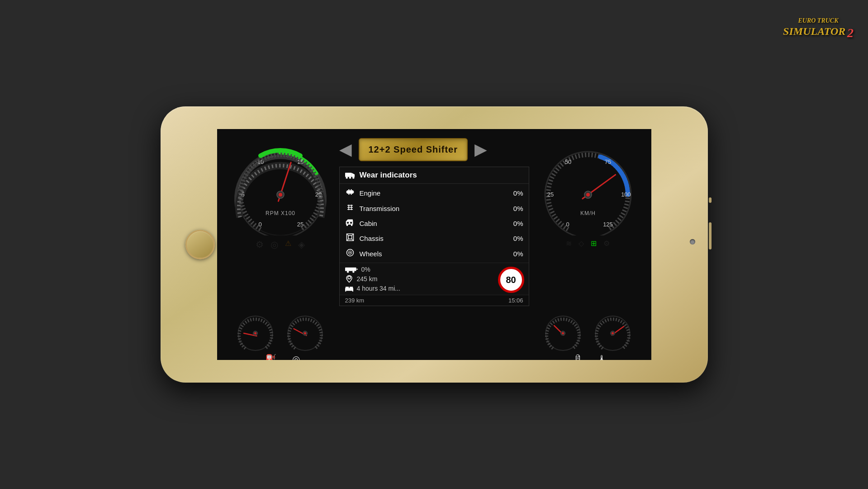 The width and height of the screenshot is (868, 489). What do you see at coordinates (612, 331) in the screenshot?
I see `temp-gauge` at bounding box center [612, 331].